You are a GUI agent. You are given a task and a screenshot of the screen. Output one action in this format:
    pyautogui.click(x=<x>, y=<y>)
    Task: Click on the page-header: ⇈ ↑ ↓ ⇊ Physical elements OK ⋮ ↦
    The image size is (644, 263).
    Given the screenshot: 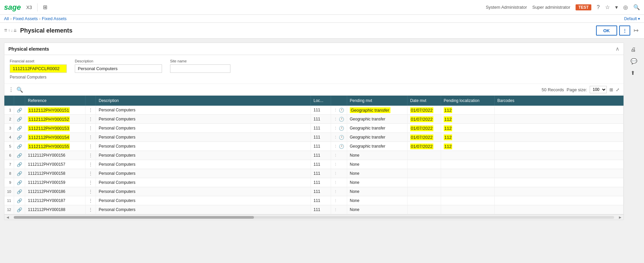 What is the action you would take?
    pyautogui.click(x=322, y=31)
    